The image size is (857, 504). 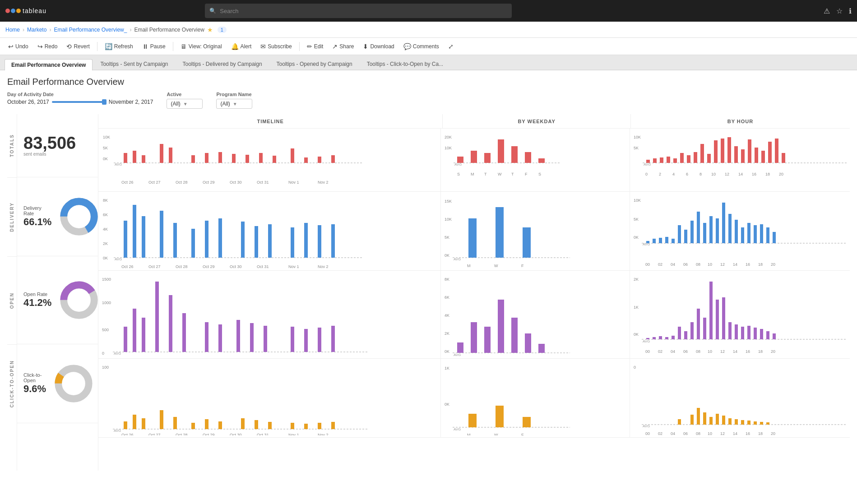 I want to click on redo-button: ↪ Redo, so click(x=48, y=46).